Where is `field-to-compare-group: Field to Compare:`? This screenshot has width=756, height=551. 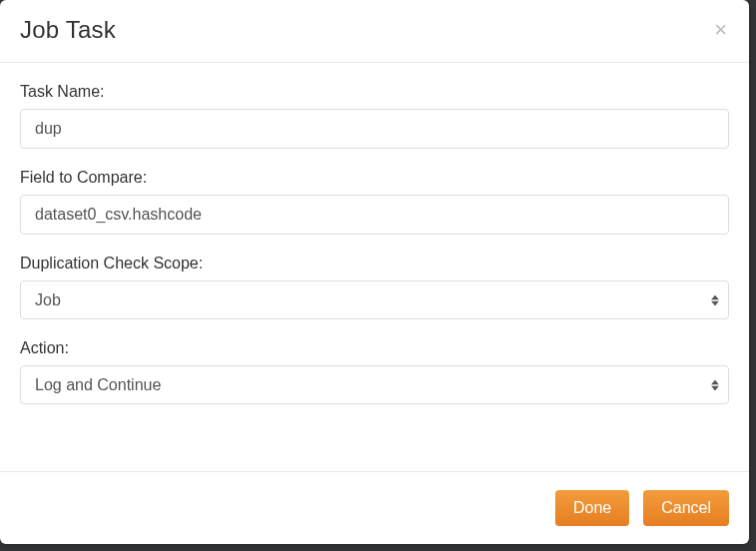
field-to-compare-group: Field to Compare: is located at coordinates (375, 202).